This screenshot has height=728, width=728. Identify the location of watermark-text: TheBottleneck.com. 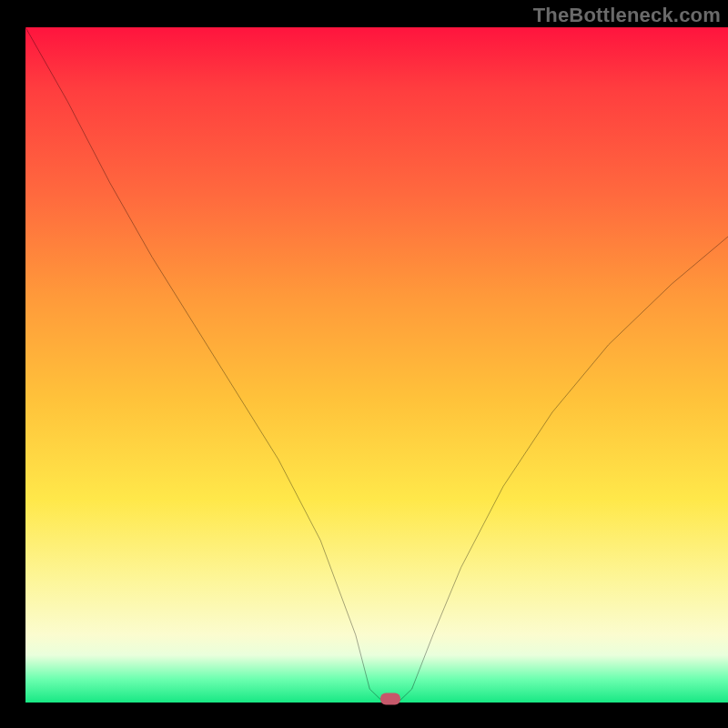
(627, 15).